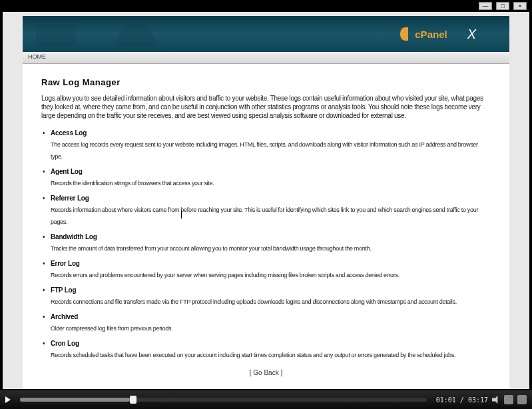  What do you see at coordinates (266, 373) in the screenshot?
I see `go-back-link: [ Go Back ]` at bounding box center [266, 373].